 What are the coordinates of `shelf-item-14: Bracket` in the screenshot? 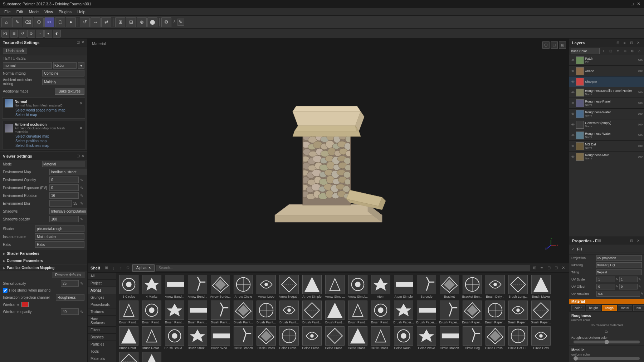 It's located at (449, 287).